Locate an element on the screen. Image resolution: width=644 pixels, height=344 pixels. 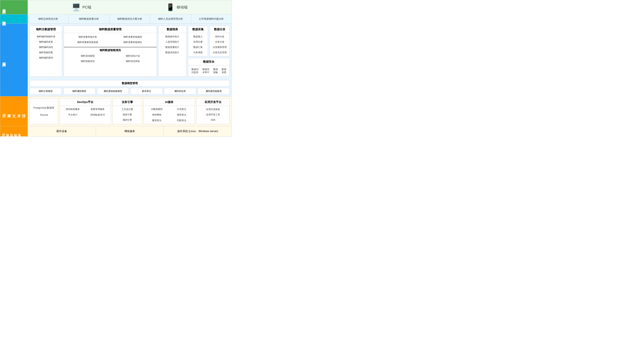
data-security-items: 数据访问监控 数据安全审计 数据脱敏 数据加密 is located at coordinates (209, 71).